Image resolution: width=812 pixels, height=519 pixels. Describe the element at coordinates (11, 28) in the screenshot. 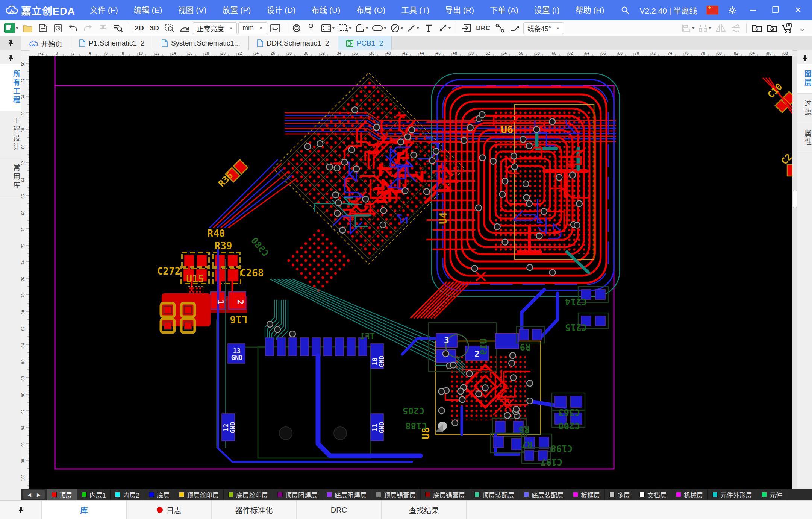

I see `new-design-button: ▾` at that location.